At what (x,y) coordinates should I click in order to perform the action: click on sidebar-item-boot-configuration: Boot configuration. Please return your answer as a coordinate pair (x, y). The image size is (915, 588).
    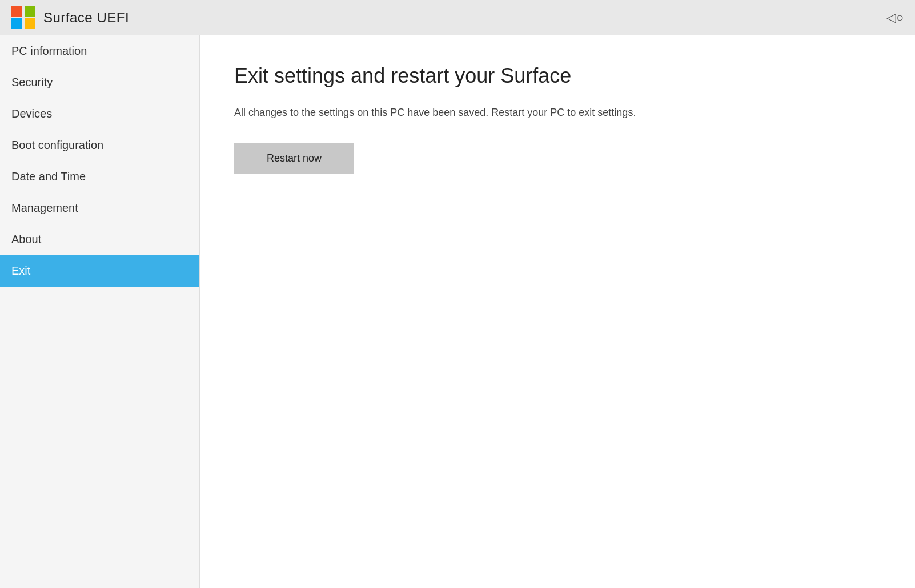
    Looking at the image, I should click on (99, 145).